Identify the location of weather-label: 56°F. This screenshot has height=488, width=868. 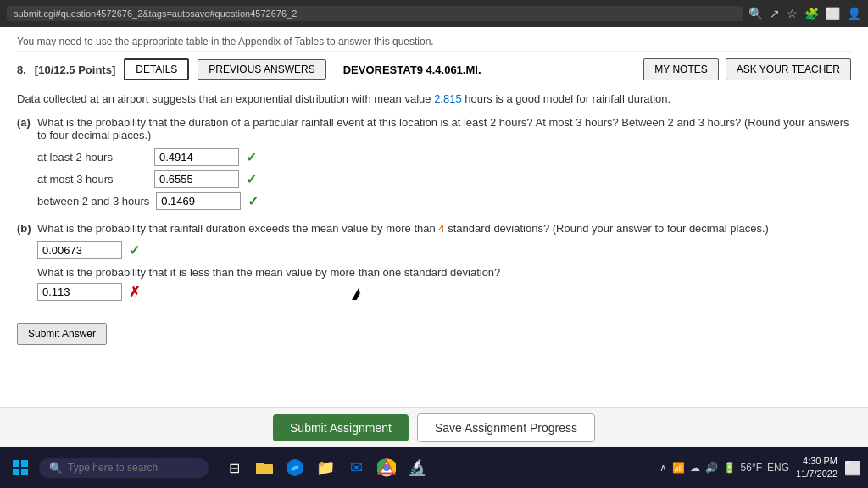
(751, 468).